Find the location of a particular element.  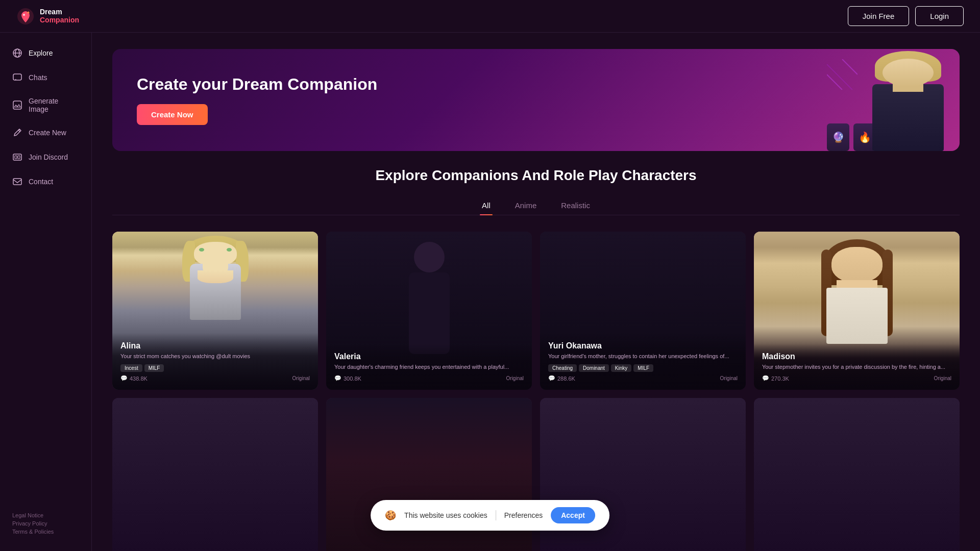

card-overlay-alina: Alina Your strict mom catches you watchi… is located at coordinates (215, 361).